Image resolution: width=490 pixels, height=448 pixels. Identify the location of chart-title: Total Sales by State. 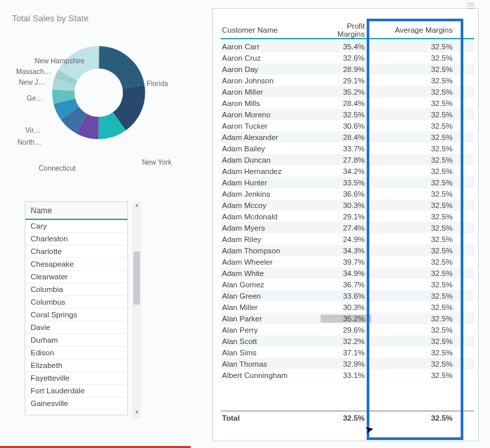
(100, 19).